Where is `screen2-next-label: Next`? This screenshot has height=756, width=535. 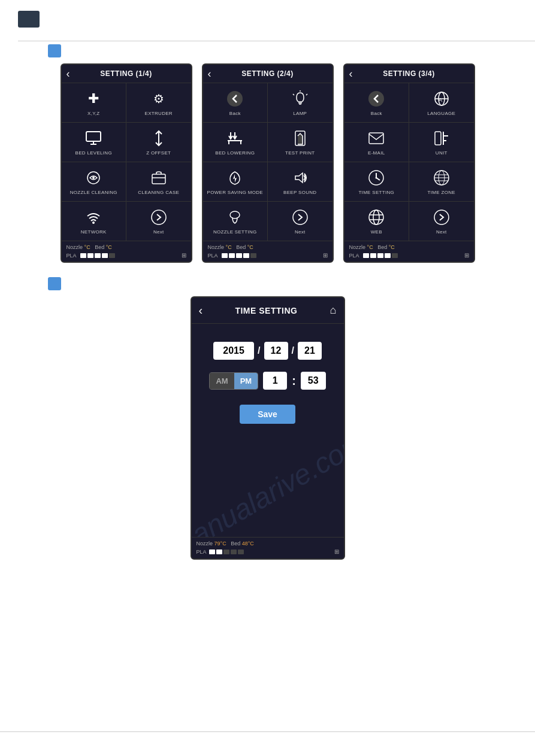 screen2-next-label: Next is located at coordinates (300, 232).